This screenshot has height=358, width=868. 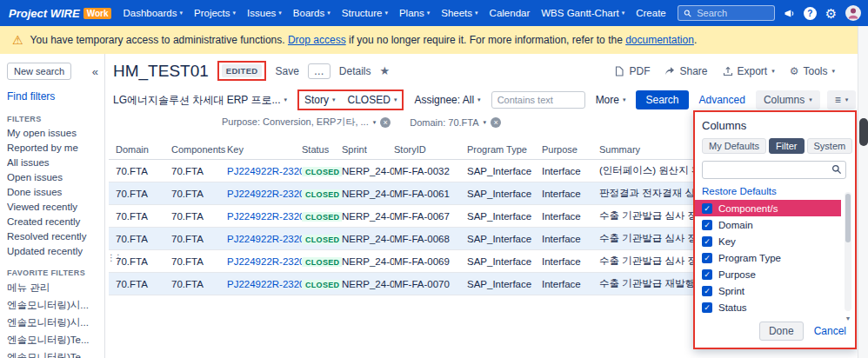 What do you see at coordinates (264, 262) in the screenshot?
I see `issue-key-link: PJ224922R-232030` at bounding box center [264, 262].